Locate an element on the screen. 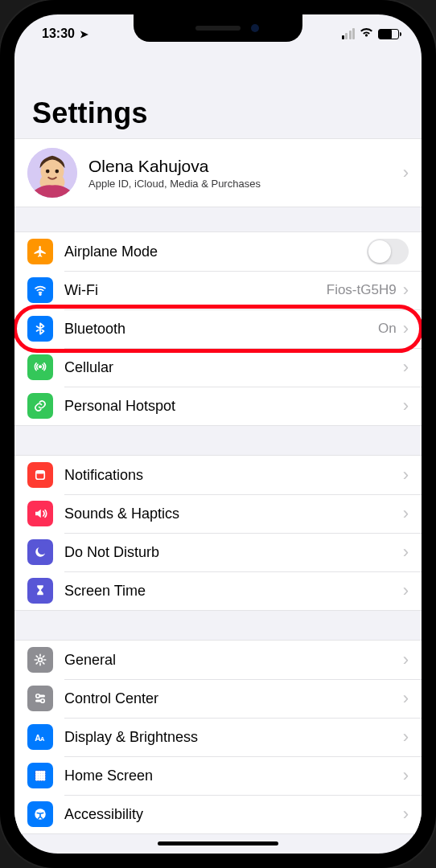 The image size is (436, 868). row-airplane-mode: Airplane Mode is located at coordinates (218, 252).